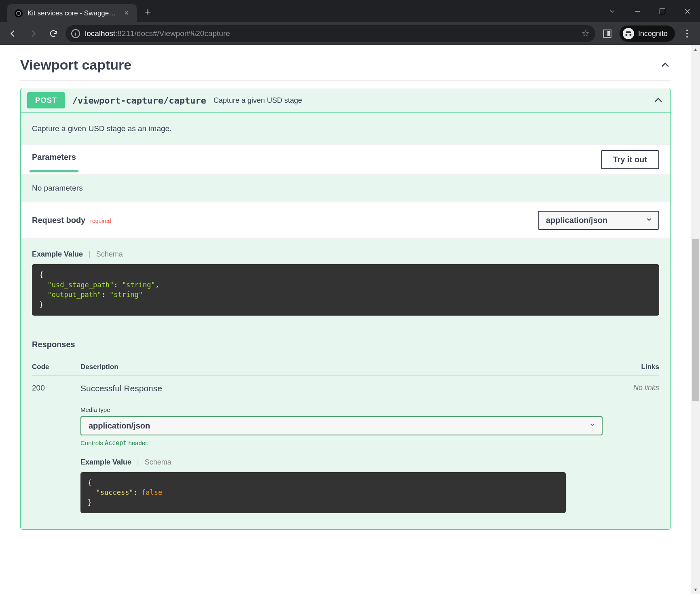 Image resolution: width=700 pixels, height=594 pixels. I want to click on tab-close-icon: ×, so click(126, 13).